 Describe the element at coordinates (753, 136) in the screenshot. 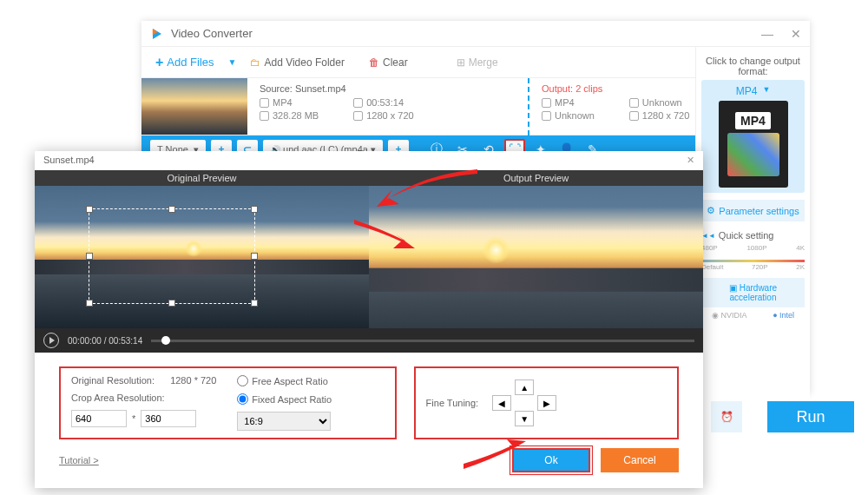

I see `output-format-card: MP4▼ MP4` at that location.